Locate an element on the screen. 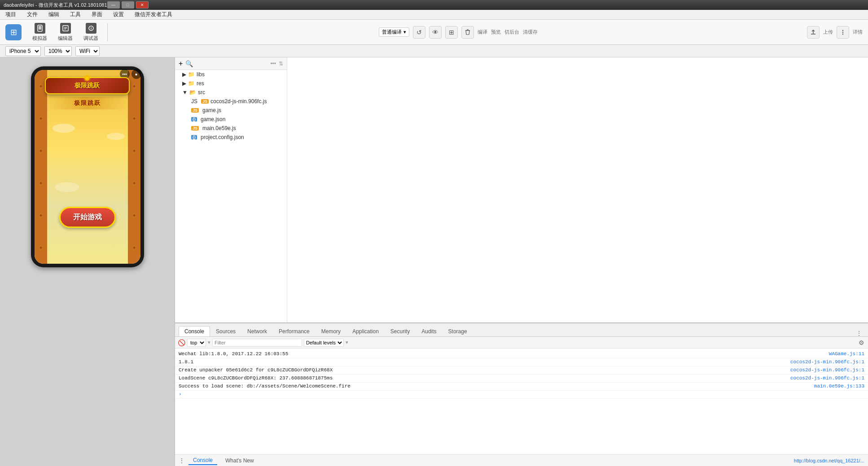 Image resolution: width=868 pixels, height=466 pixels. file-tree-item-res: ▶ 📁 res is located at coordinates (231, 83).